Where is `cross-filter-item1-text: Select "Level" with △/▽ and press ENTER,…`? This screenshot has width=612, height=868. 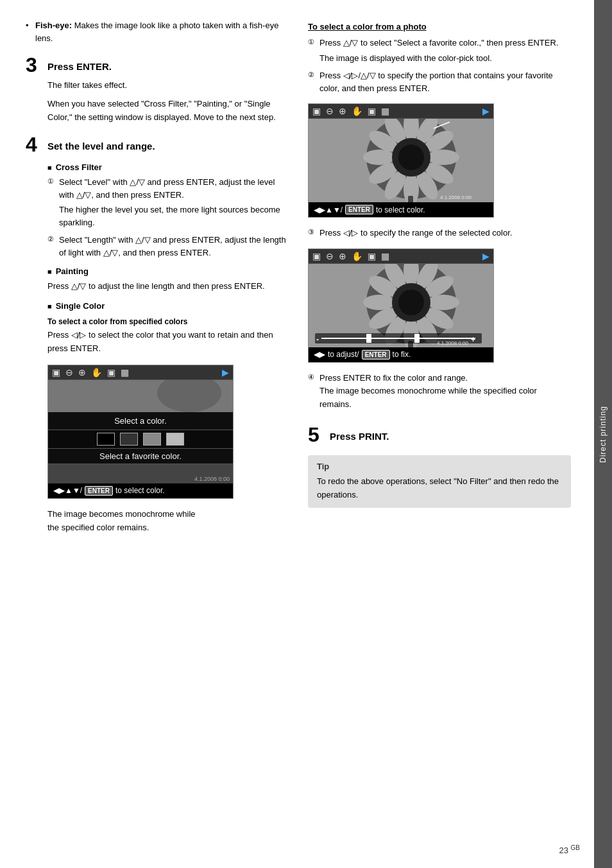 cross-filter-item1-text: Select "Level" with △/▽ and press ENTER,… is located at coordinates (167, 189).